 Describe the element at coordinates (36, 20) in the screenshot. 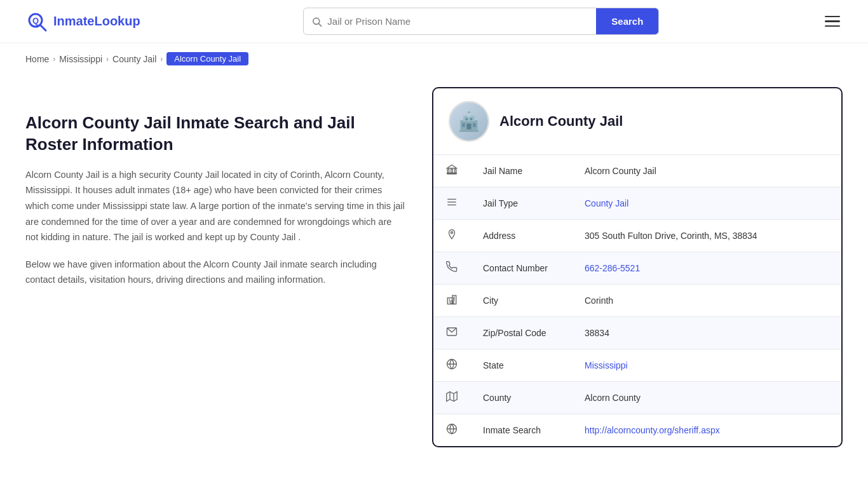

I see `svg-text: Q` at that location.